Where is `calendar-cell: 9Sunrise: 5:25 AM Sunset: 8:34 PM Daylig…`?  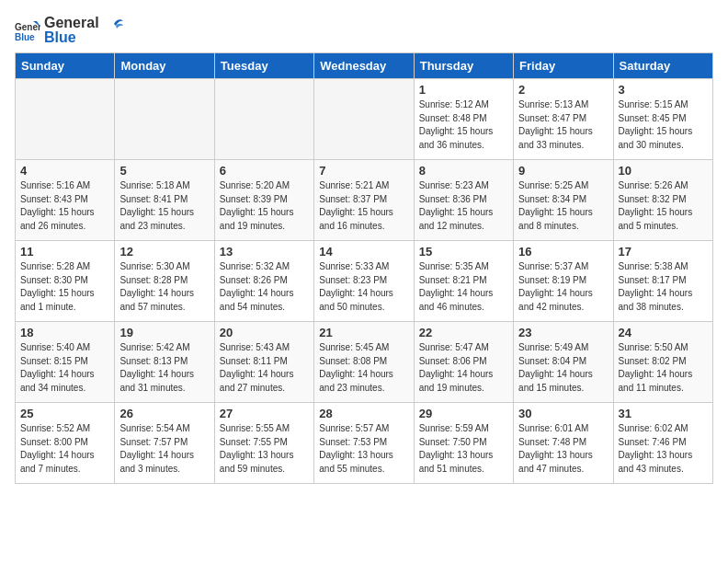
calendar-cell: 9Sunrise: 5:25 AM Sunset: 8:34 PM Daylig… is located at coordinates (563, 201).